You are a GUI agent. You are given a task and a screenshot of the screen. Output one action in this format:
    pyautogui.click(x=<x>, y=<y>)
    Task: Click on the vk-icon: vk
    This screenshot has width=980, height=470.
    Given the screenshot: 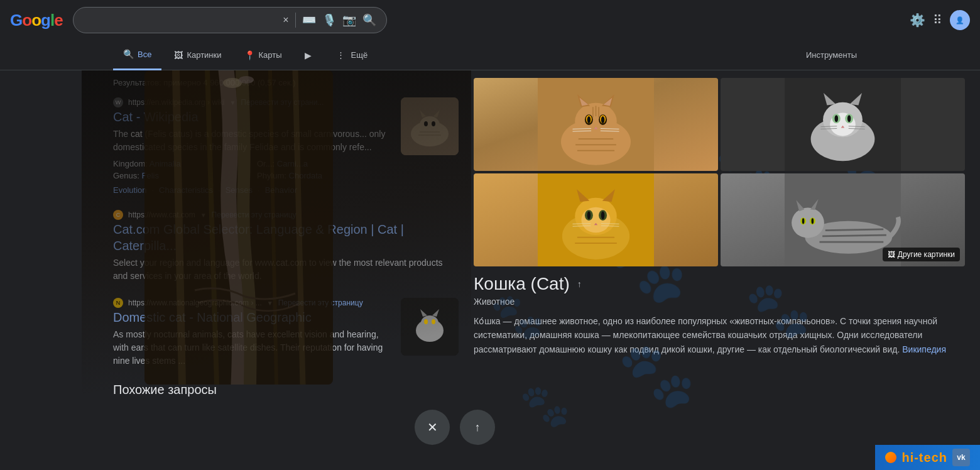 What is the action you would take?
    pyautogui.click(x=961, y=457)
    